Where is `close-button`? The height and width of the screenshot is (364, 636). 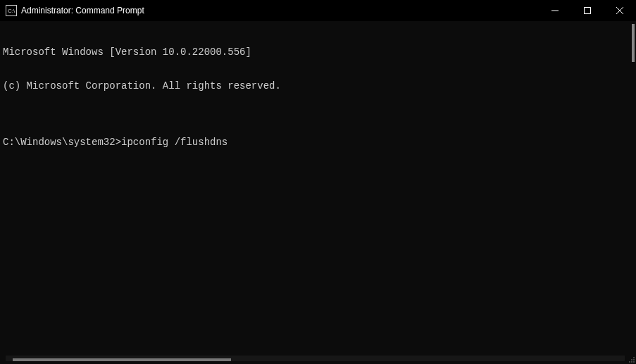 close-button is located at coordinates (620, 11).